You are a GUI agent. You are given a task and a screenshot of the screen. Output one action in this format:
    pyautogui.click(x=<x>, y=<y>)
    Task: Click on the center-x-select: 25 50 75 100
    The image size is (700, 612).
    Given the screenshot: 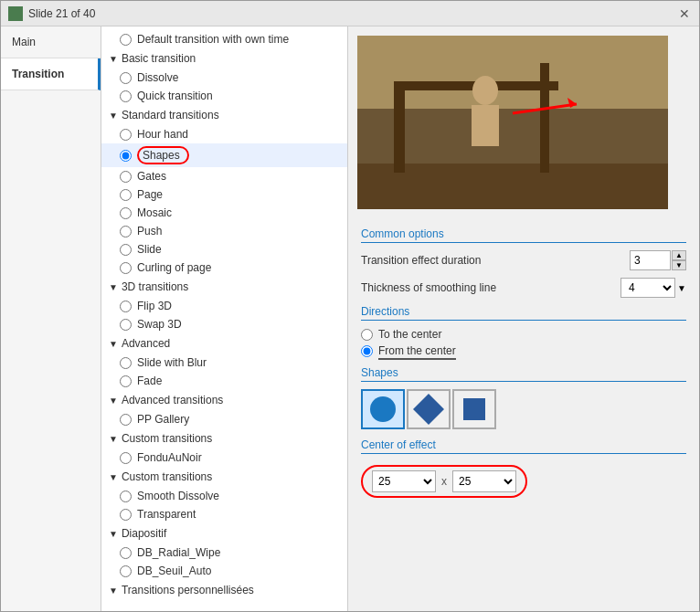 What is the action you would take?
    pyautogui.click(x=404, y=481)
    